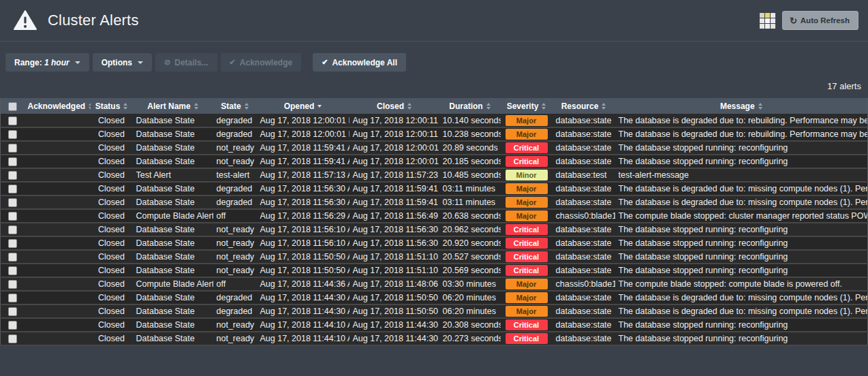 The height and width of the screenshot is (376, 868). I want to click on column-header-opened: Opened, so click(303, 106).